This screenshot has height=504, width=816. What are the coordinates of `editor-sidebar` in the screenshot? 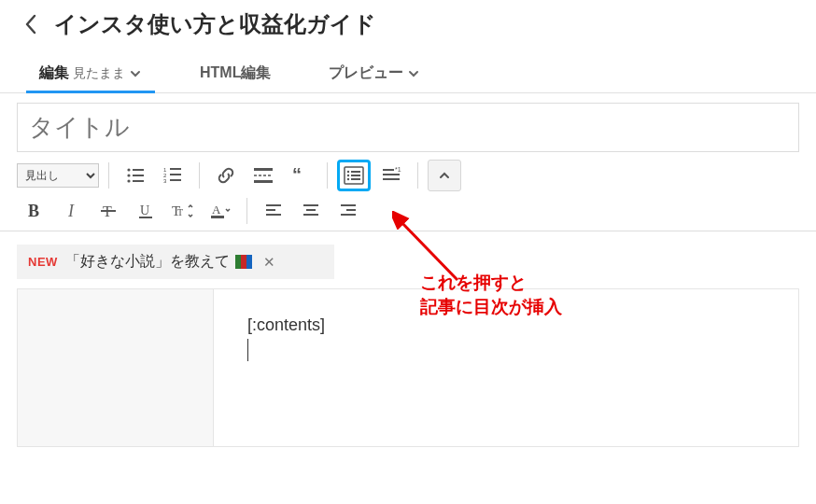 It's located at (116, 368).